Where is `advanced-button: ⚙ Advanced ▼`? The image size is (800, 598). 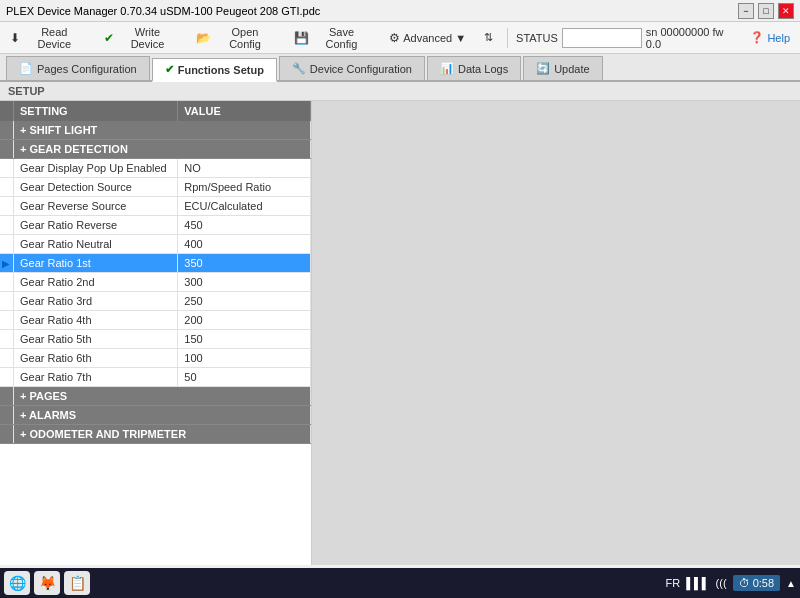
advanced-button: ⚙ Advanced ▼ is located at coordinates (428, 38).